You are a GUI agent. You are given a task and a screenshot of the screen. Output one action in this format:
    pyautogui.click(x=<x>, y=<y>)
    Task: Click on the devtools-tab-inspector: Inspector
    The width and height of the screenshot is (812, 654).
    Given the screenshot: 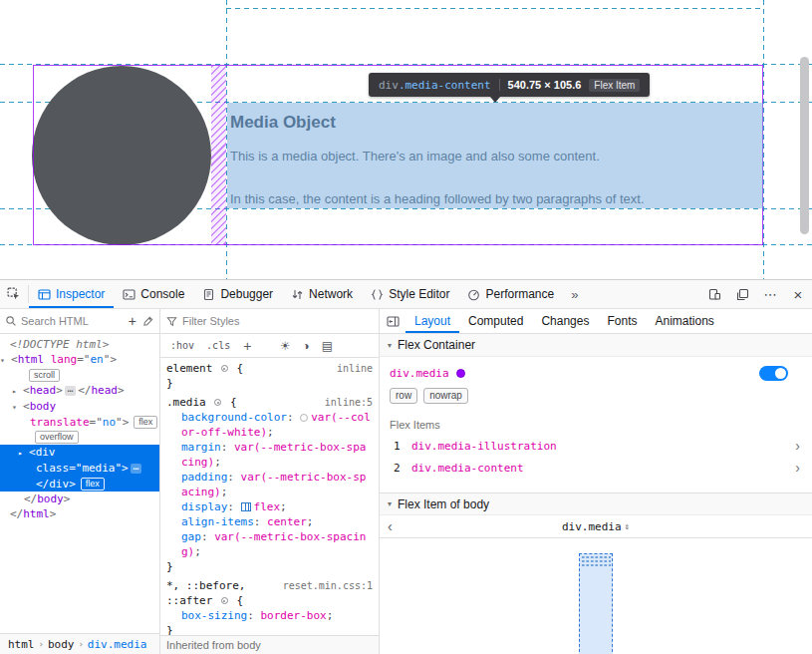 What is the action you would take?
    pyautogui.click(x=72, y=294)
    